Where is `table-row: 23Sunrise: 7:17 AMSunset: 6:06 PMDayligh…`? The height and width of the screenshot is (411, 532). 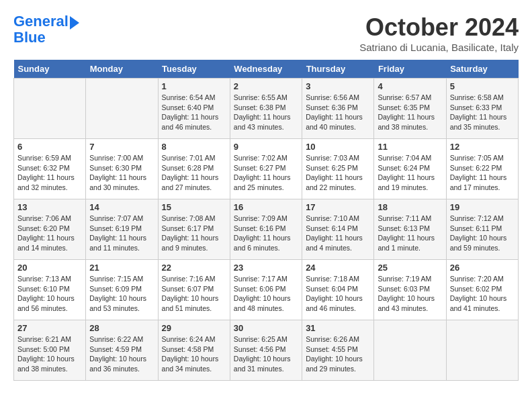 table-row: 23Sunrise: 7:17 AMSunset: 6:06 PMDayligh… is located at coordinates (266, 290).